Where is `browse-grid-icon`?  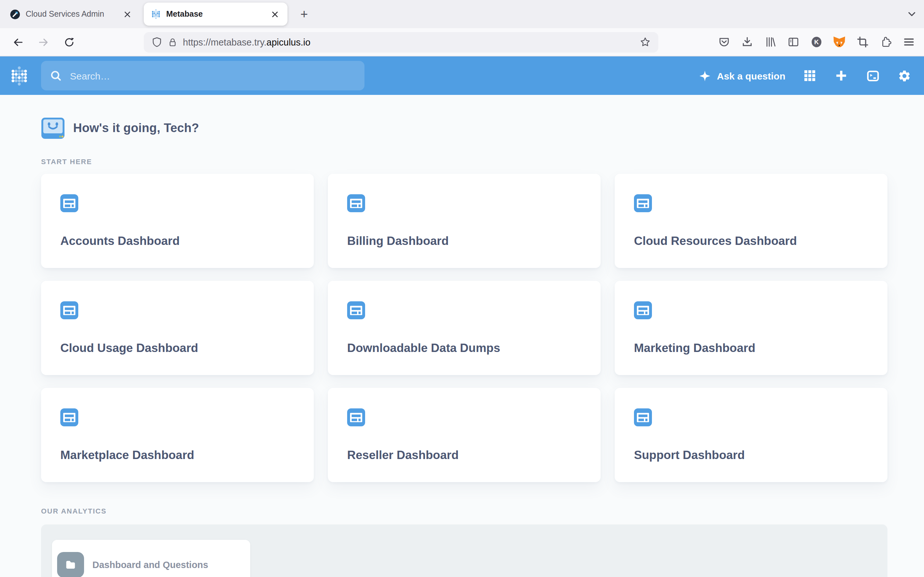 browse-grid-icon is located at coordinates (809, 76).